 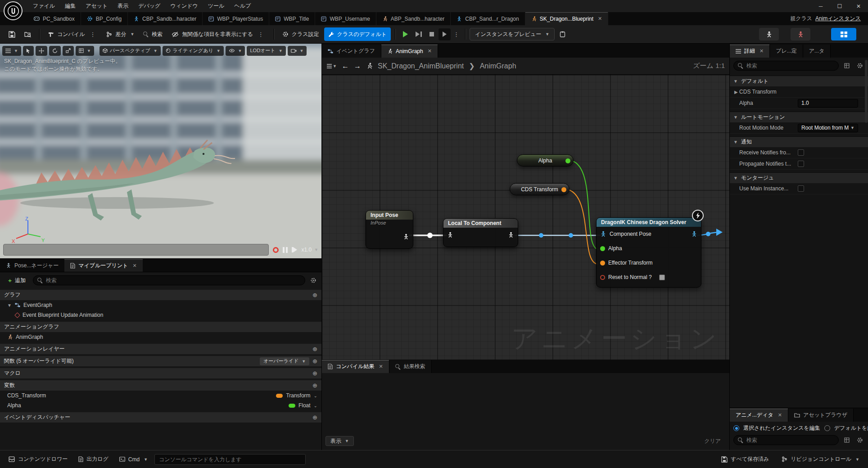 I want to click on menu-tools: ツール, so click(x=216, y=6).